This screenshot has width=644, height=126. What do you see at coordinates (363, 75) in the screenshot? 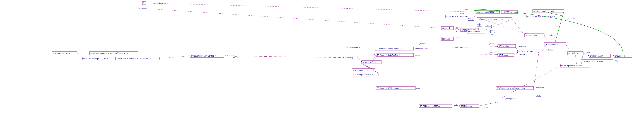
I see `svg-text: < SFYResponderPtr >` at bounding box center [363, 75].